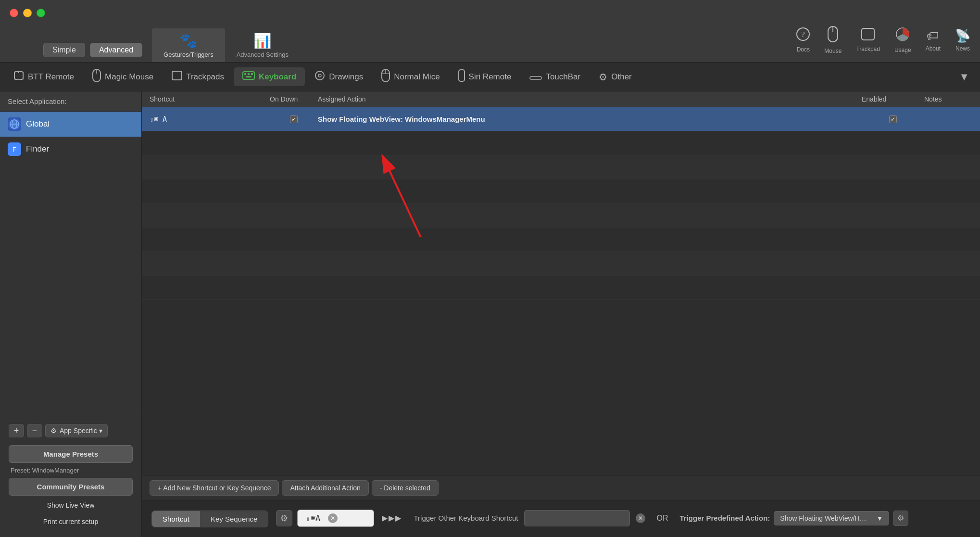 Image resolution: width=980 pixels, height=537 pixels. What do you see at coordinates (27, 13) in the screenshot?
I see `traffic-lights` at bounding box center [27, 13].